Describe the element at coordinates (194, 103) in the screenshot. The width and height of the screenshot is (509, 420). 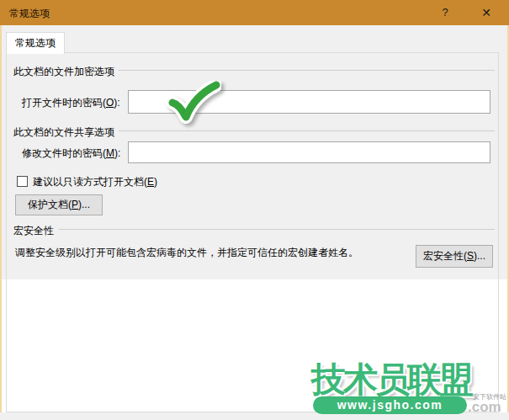
I see `green-checkmark-annotation` at that location.